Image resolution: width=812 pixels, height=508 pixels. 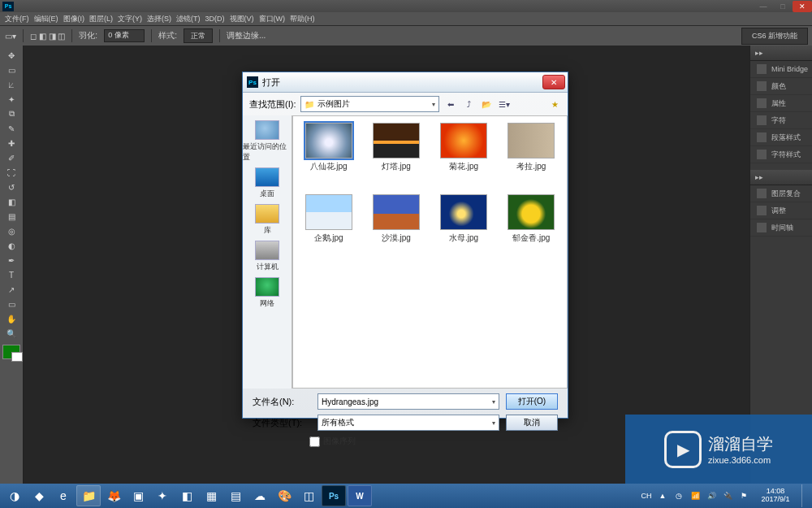 I want to click on panel-color: 颜色, so click(x=781, y=86).